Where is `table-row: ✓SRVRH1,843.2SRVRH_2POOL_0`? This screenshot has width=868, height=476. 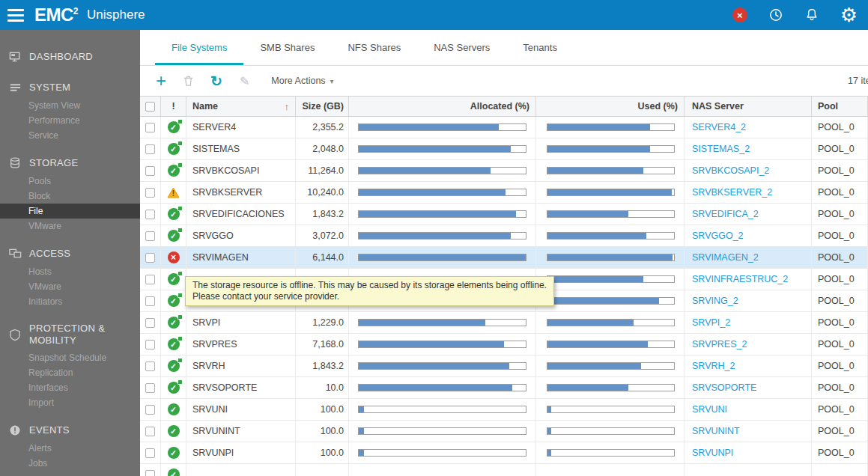
table-row: ✓SRVRH1,843.2SRVRH_2POOL_0 is located at coordinates (504, 367).